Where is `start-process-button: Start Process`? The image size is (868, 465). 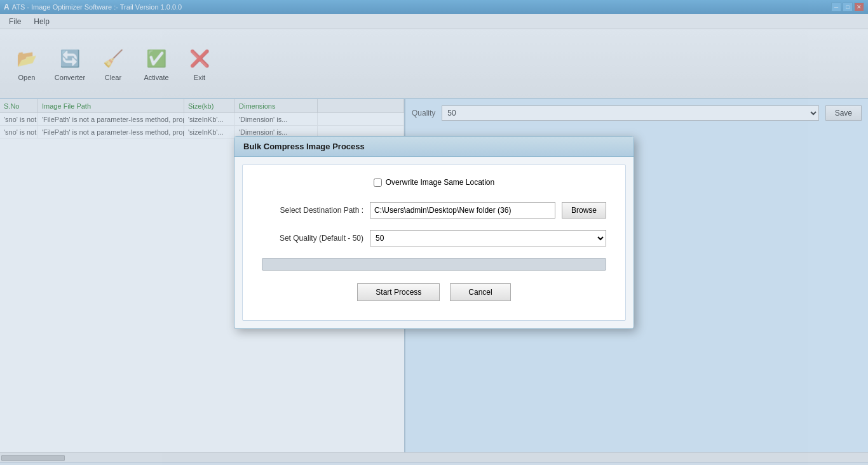 start-process-button: Start Process is located at coordinates (398, 292).